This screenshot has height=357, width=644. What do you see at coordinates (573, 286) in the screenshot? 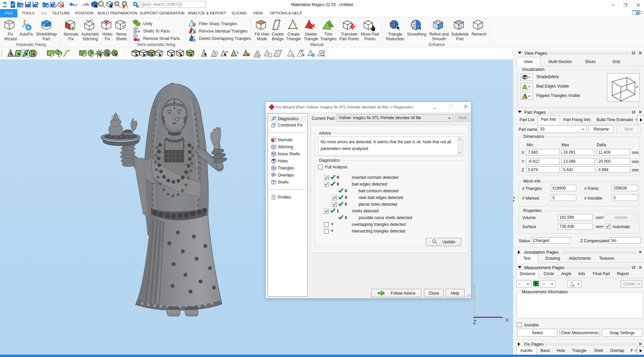
I see `svg-text: XYZ` at bounding box center [573, 286].